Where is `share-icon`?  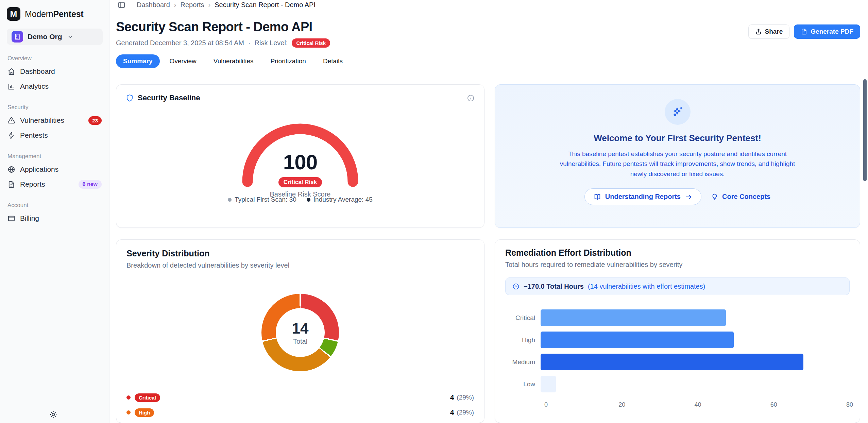 share-icon is located at coordinates (759, 32).